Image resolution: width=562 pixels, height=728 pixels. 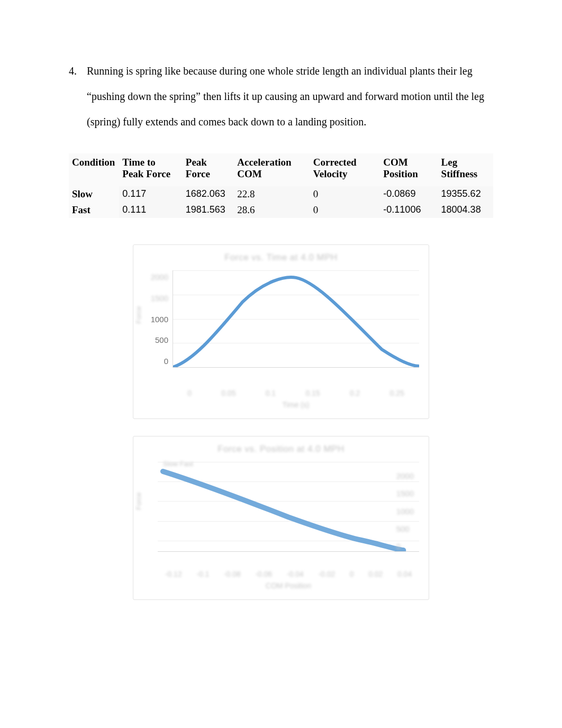 What do you see at coordinates (288, 574) in the screenshot?
I see `x-axis: -0.12 -0.1 -0.08 -0.06 -0.04 -0.02 0 0.0…` at bounding box center [288, 574].